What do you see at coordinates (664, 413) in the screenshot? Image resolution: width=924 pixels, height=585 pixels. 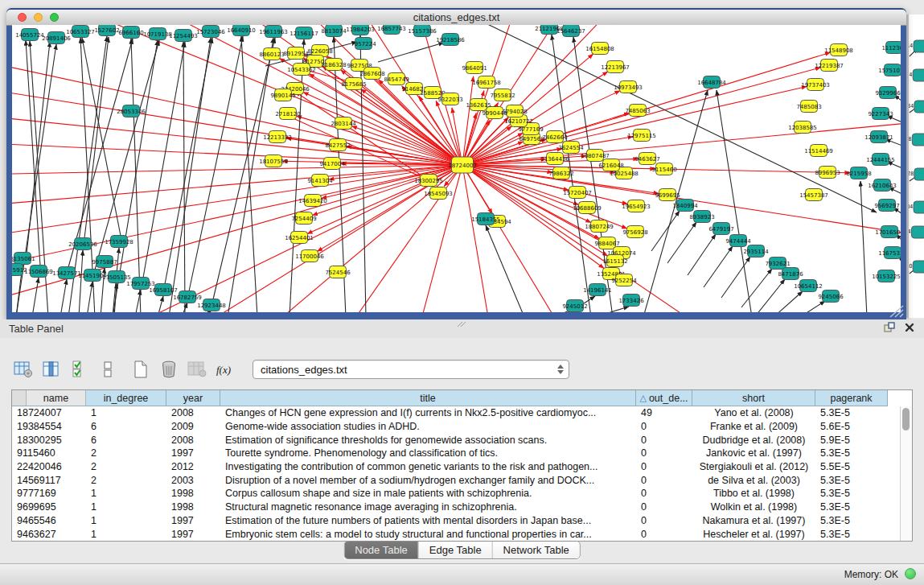 I see `table-cell: 49` at bounding box center [664, 413].